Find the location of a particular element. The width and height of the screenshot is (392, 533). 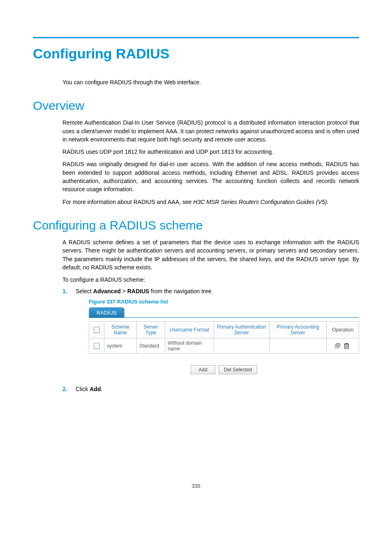

header-primary-auth: Primary Authentication Server is located at coordinates (242, 330).